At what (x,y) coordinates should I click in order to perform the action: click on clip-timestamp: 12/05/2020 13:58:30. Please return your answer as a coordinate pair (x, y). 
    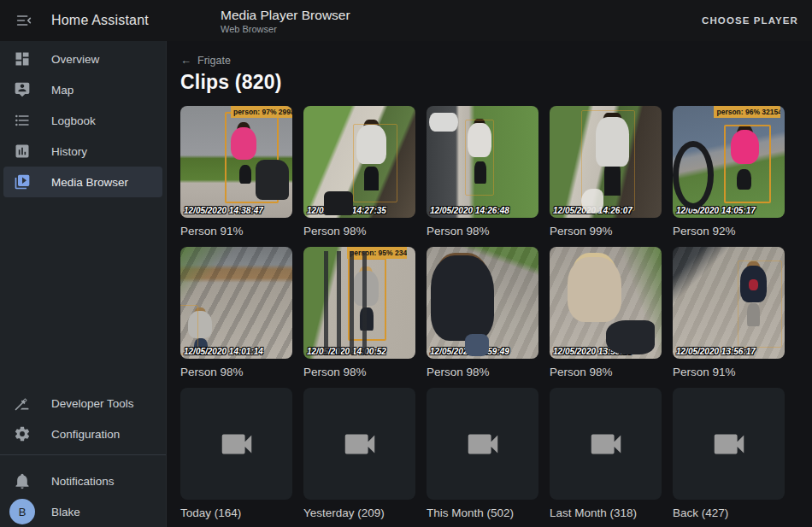
    Looking at the image, I should click on (593, 352).